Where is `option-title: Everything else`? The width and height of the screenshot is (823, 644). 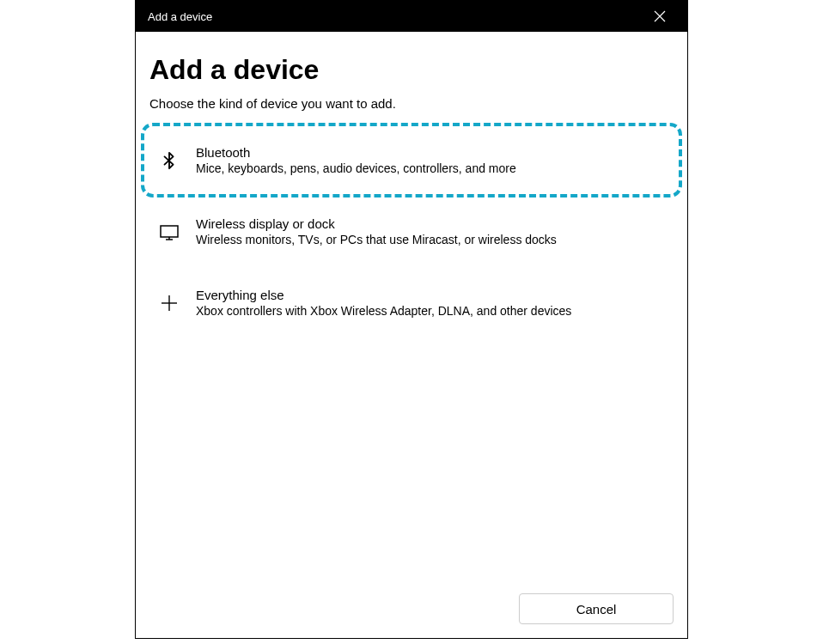 option-title: Everything else is located at coordinates (383, 295).